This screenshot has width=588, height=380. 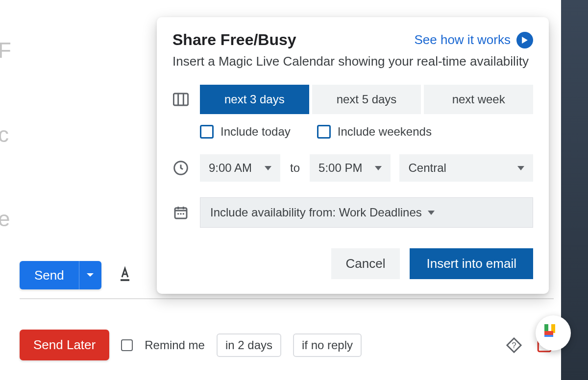 What do you see at coordinates (471, 263) in the screenshot?
I see `insert-into-email-button: Insert into email` at bounding box center [471, 263].